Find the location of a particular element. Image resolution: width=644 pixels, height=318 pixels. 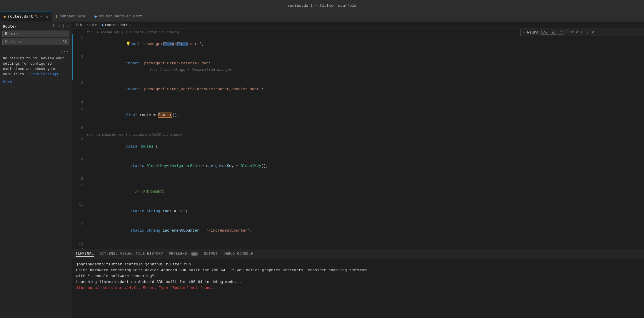

line-content-14: static void configureRoutes(Router route… is located at coordinates (366, 248).